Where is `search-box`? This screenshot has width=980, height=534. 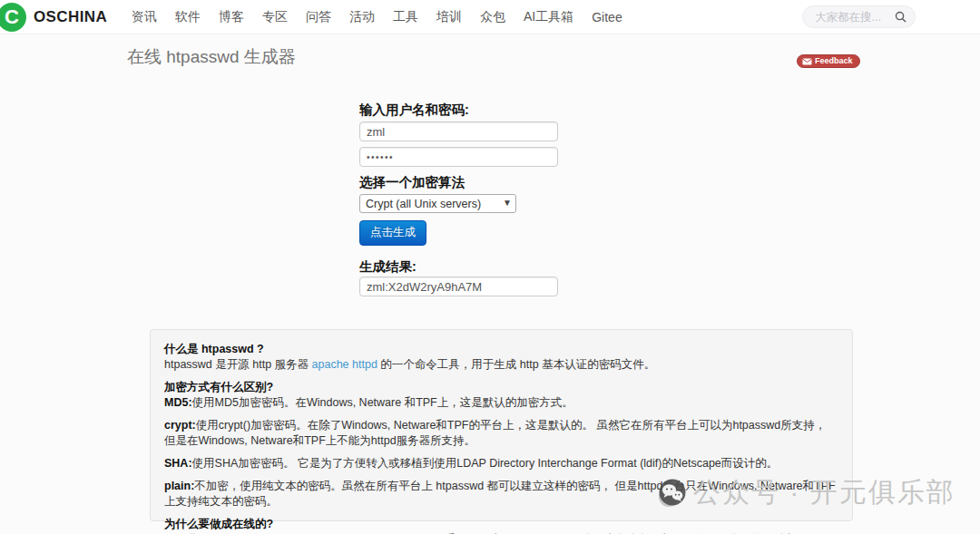 search-box is located at coordinates (858, 16).